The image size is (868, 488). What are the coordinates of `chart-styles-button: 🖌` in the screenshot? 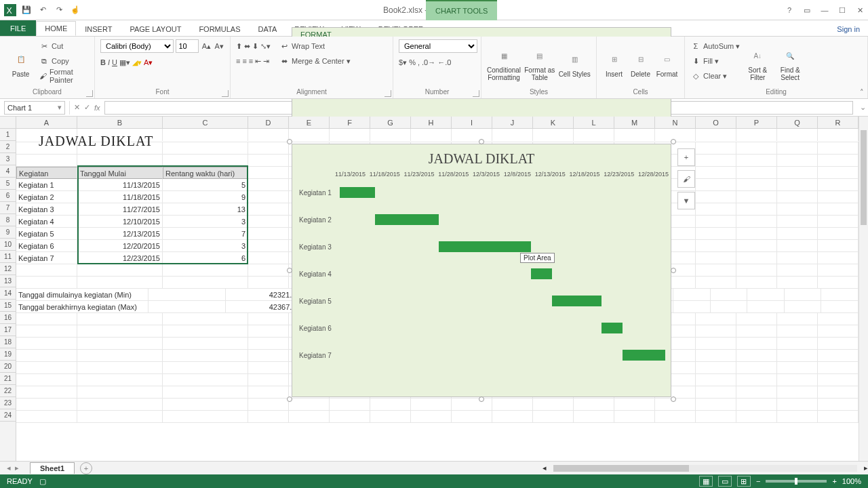 It's located at (686, 179).